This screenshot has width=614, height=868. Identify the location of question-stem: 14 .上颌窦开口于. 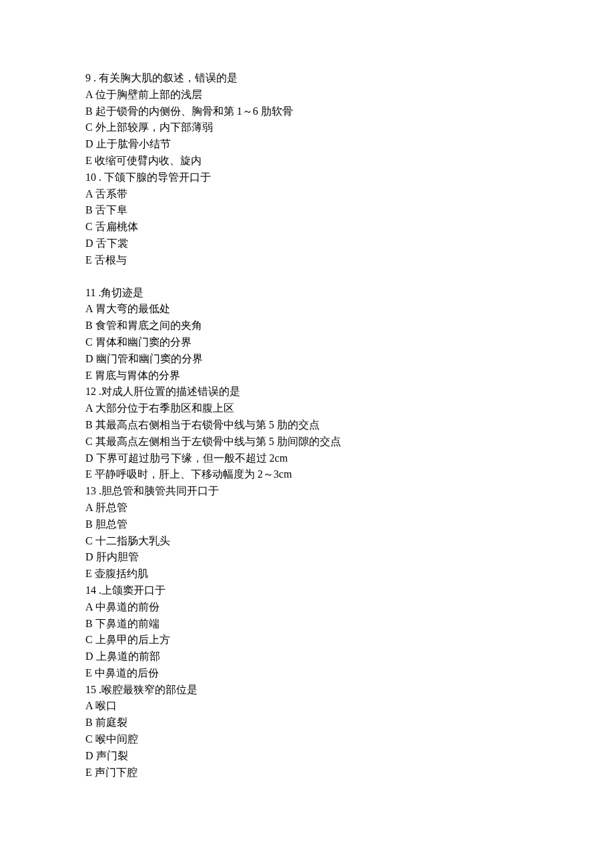
(350, 591).